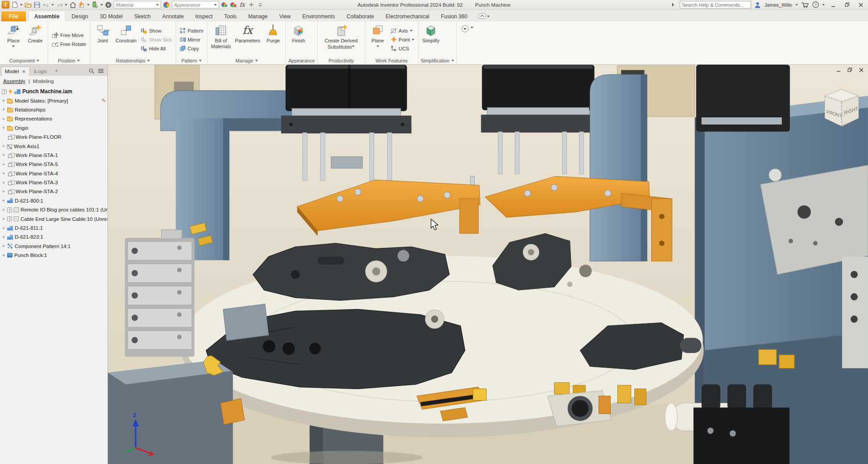 This screenshot has height=464, width=868. What do you see at coordinates (815, 5) in the screenshot?
I see `help-icon: ?` at bounding box center [815, 5].